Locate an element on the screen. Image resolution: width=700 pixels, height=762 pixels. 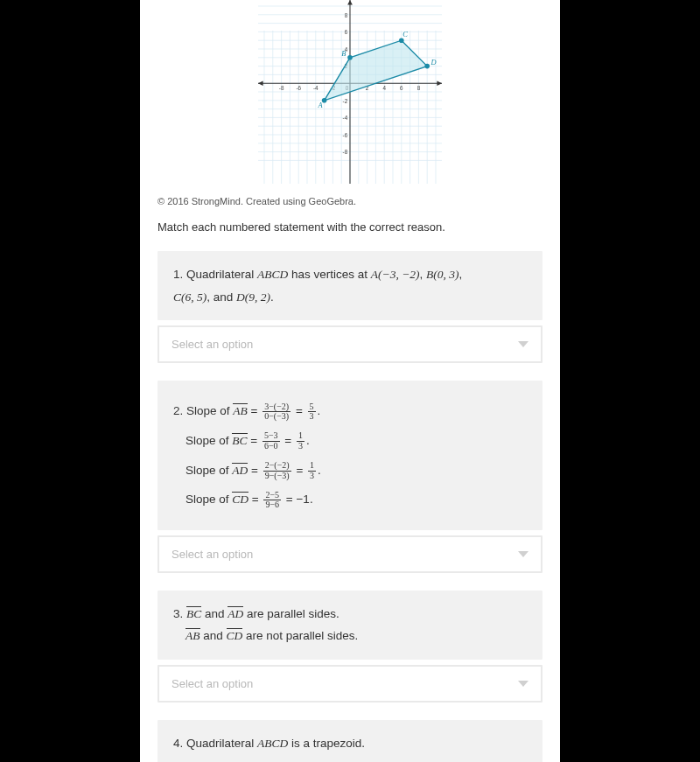
graph-figure: -8-6-4-202468 8642 -2-4-6-8 A B C is located at coordinates (350, 92).